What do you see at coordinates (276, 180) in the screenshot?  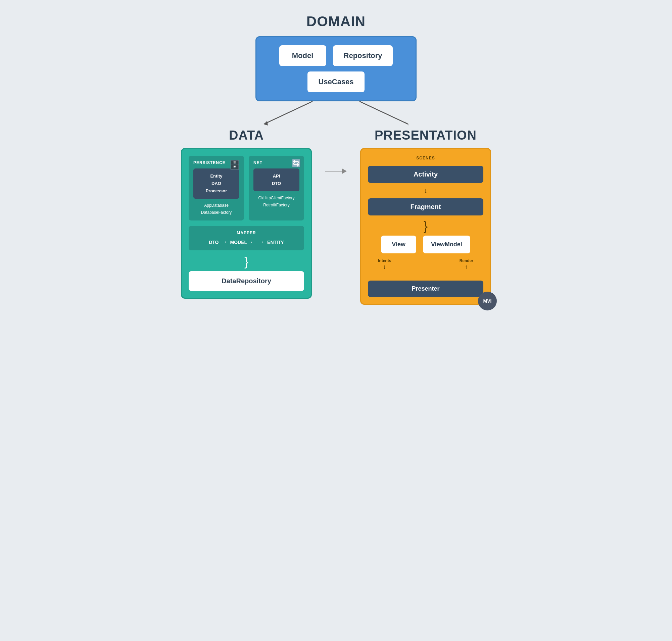 I see `net-inner: API DTO` at bounding box center [276, 180].